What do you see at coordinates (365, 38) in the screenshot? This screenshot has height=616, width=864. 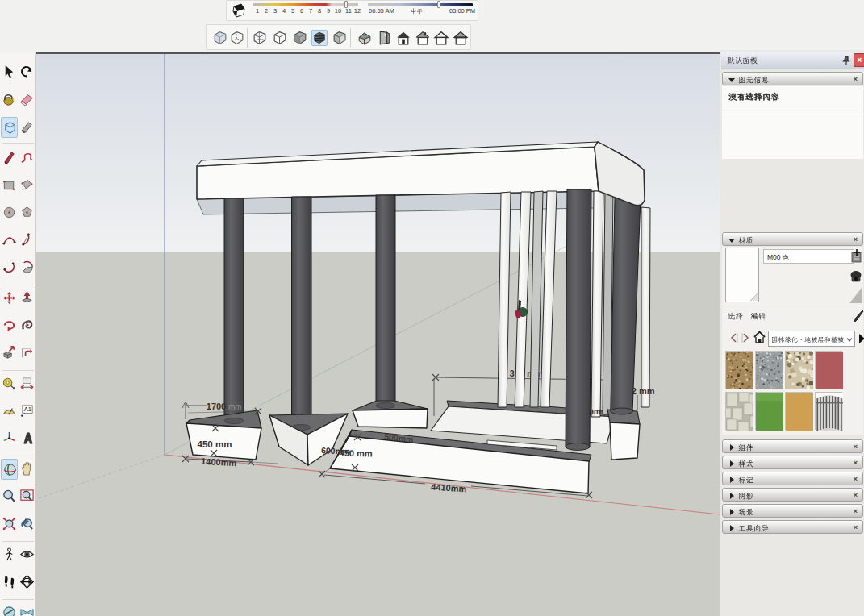 I see `iso-view-button` at bounding box center [365, 38].